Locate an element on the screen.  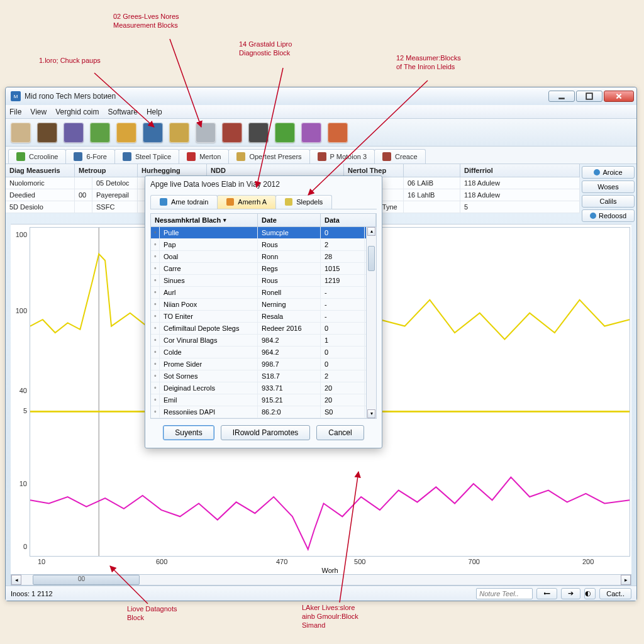
minimize-button is located at coordinates (562, 96).